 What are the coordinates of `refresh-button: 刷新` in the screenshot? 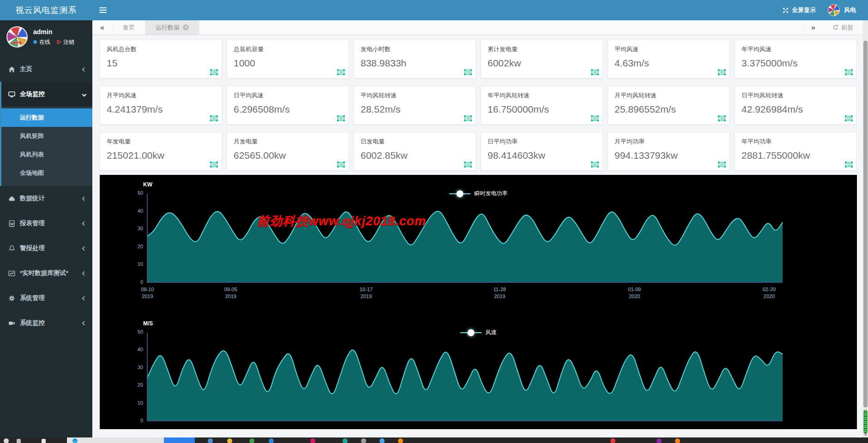 It's located at (843, 28).